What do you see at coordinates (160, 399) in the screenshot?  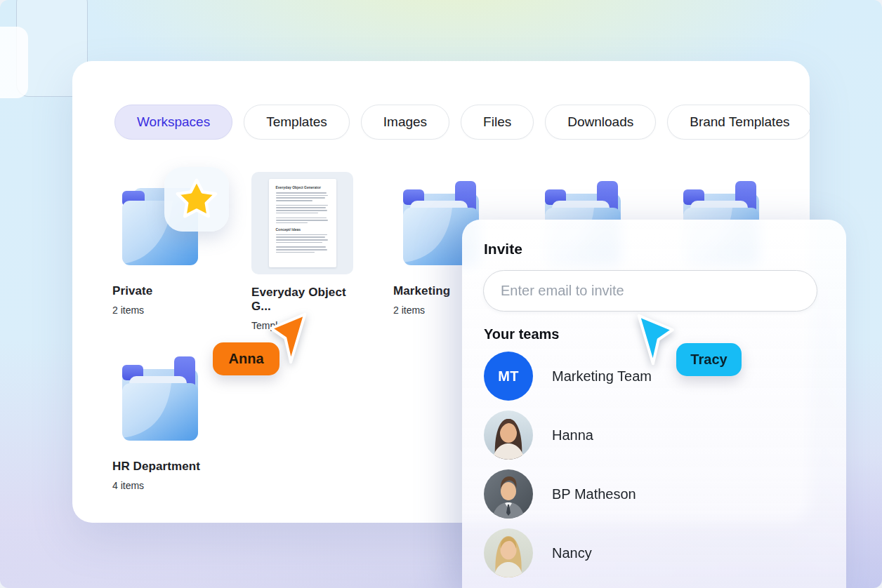 I see `folder-icon` at bounding box center [160, 399].